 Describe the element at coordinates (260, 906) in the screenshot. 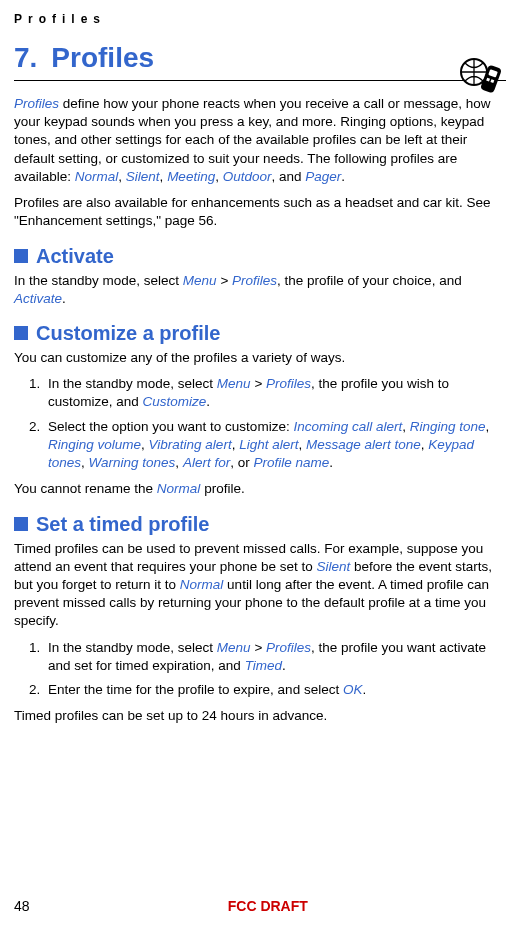

I see `page-footer: 48 FCC DRAFT` at that location.